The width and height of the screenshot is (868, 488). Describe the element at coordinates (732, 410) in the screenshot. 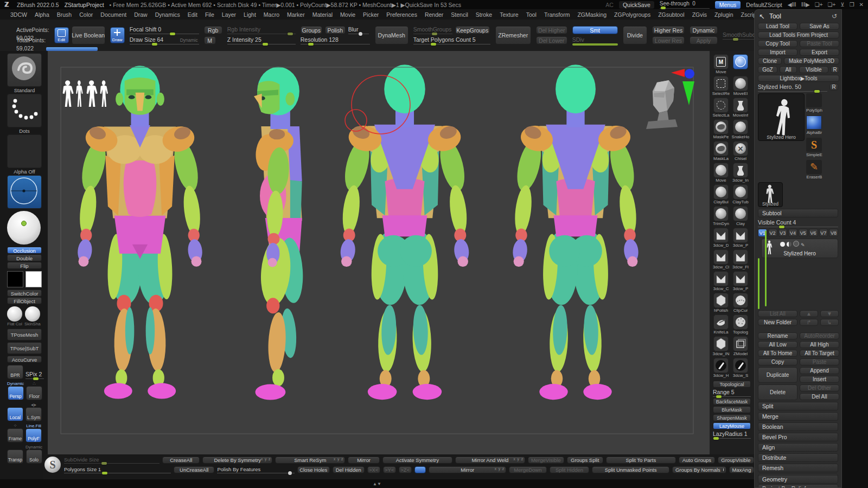

I see `blur-mask-button: BlurMask` at that location.